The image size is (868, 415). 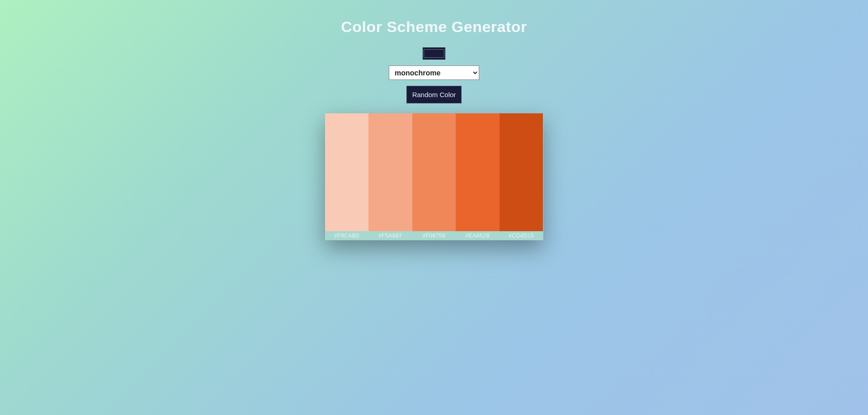 I want to click on palette-swatch: #CD4D15, so click(x=522, y=177).